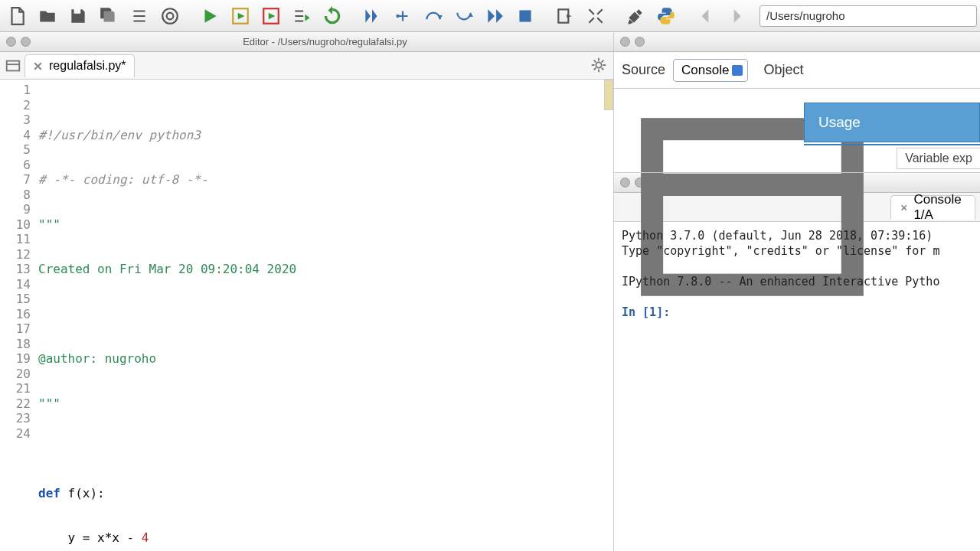 This screenshot has height=551, width=980. What do you see at coordinates (47, 16) in the screenshot?
I see `open-file-button` at bounding box center [47, 16].